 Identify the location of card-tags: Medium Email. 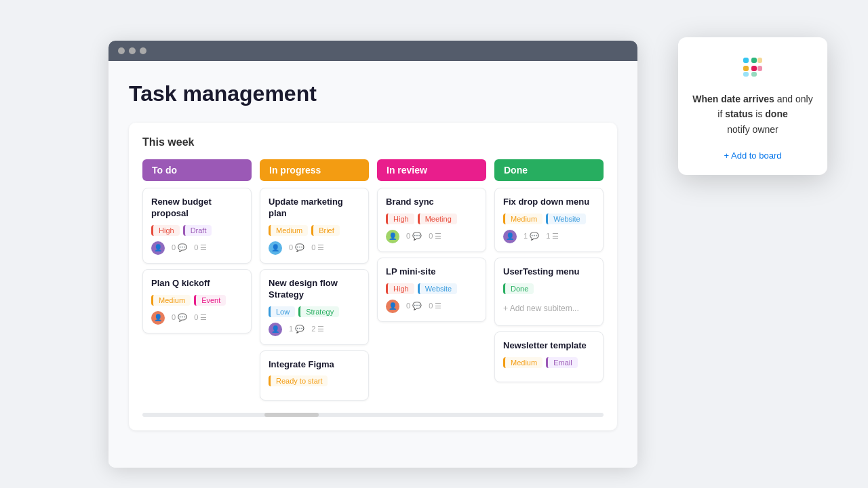
(549, 363).